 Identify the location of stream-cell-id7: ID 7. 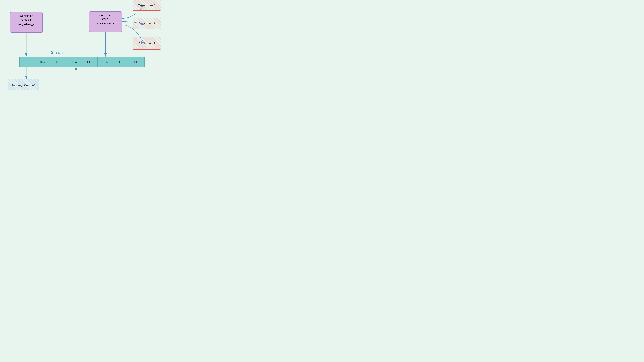
(121, 62).